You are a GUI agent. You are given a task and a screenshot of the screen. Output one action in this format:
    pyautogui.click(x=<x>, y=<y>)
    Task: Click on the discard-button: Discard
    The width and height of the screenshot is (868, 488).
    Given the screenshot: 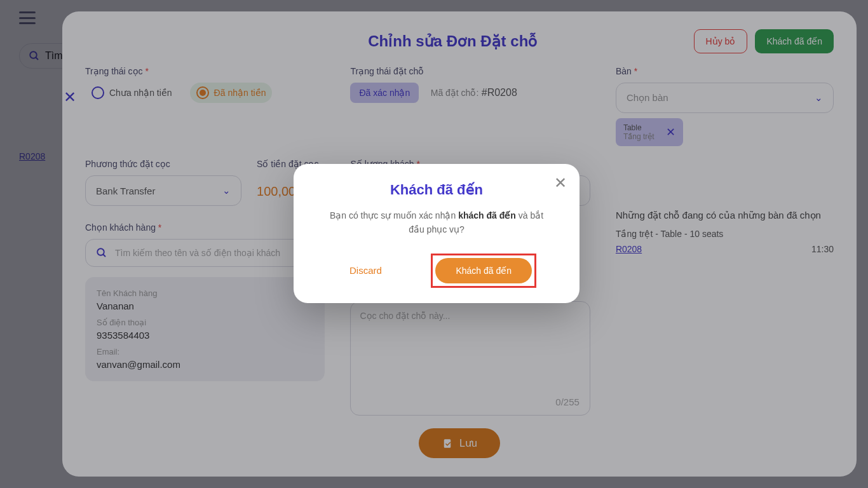 What is the action you would take?
    pyautogui.click(x=366, y=271)
    